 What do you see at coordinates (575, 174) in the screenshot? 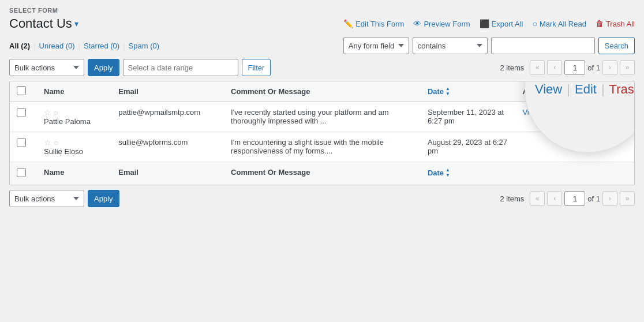
I see `footer-actions-cell` at bounding box center [575, 174].